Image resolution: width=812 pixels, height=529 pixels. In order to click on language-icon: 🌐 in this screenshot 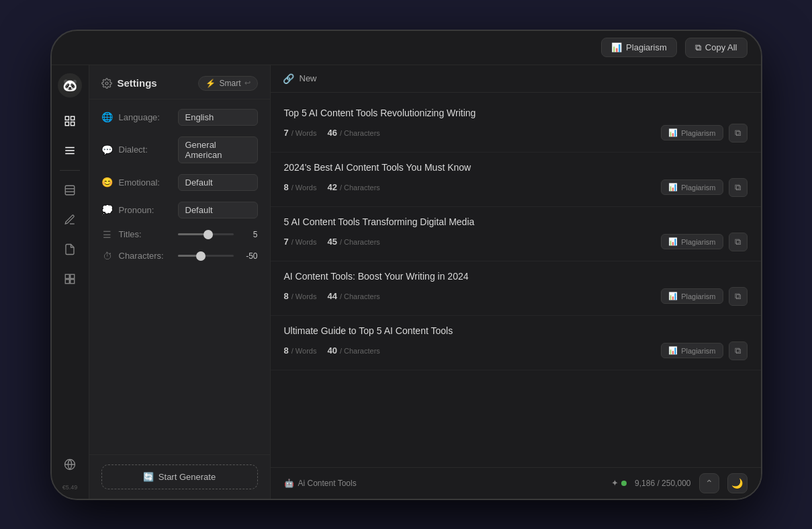, I will do `click(107, 117)`.